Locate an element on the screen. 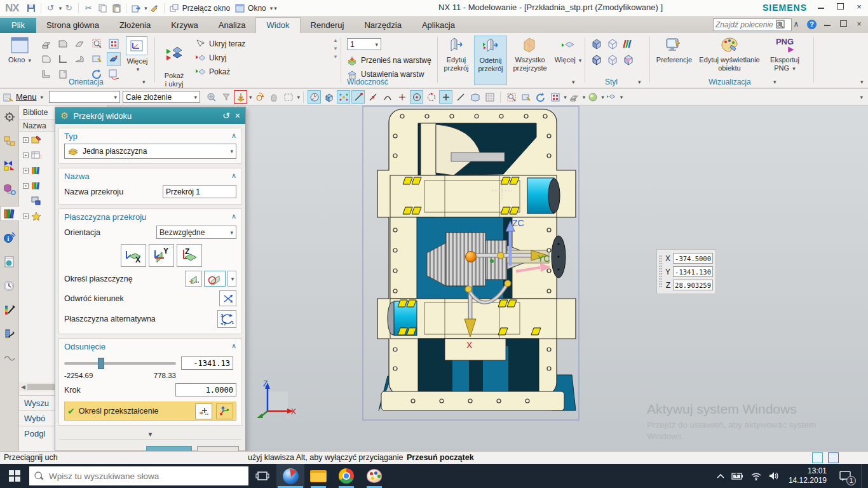 The width and height of the screenshot is (868, 488). scroll-left-icon: ◀ is located at coordinates (23, 387).